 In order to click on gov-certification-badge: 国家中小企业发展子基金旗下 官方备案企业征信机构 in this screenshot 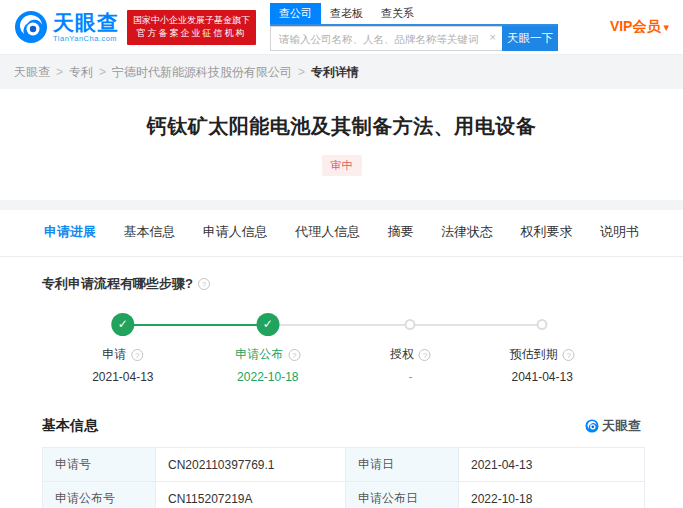, I will do `click(192, 28)`.